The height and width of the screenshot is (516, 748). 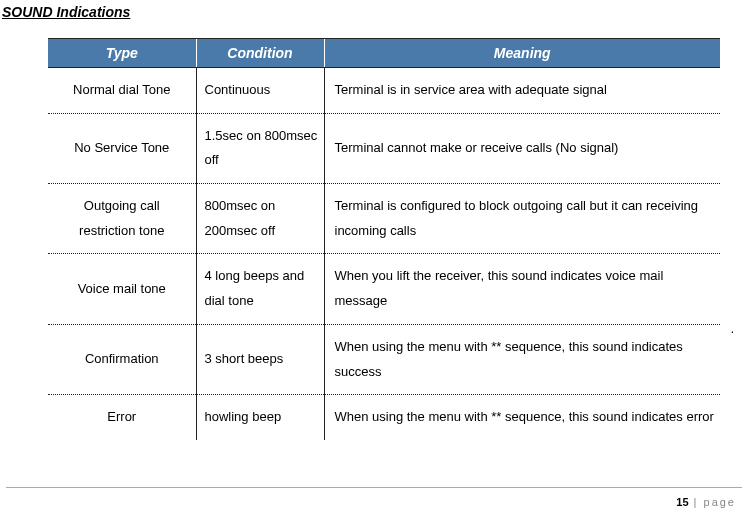 What do you see at coordinates (384, 359) in the screenshot?
I see `table-row: Confirmation 3 short beeps When using th…` at bounding box center [384, 359].